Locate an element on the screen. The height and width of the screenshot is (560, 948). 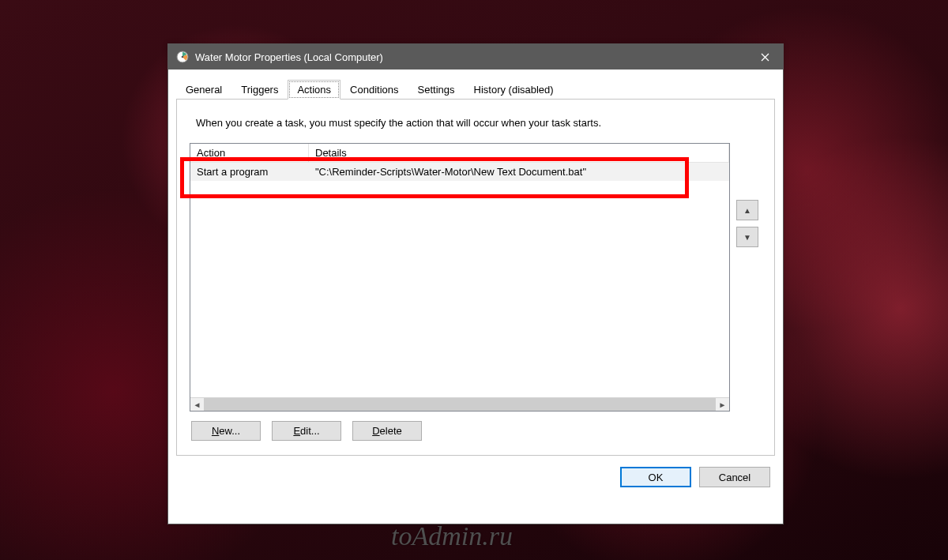
row-action: Start a program is located at coordinates (250, 172).